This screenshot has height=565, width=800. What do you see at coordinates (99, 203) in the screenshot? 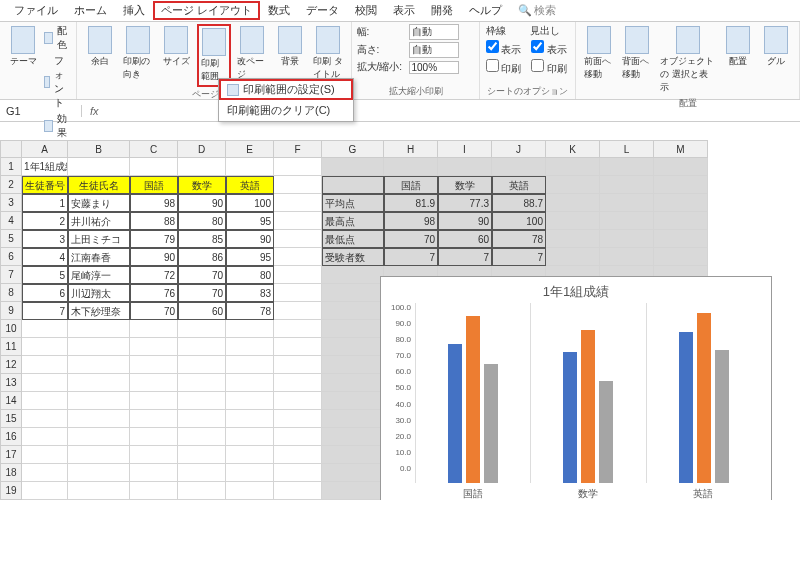
I see `cell: 安藤まり` at bounding box center [99, 203].